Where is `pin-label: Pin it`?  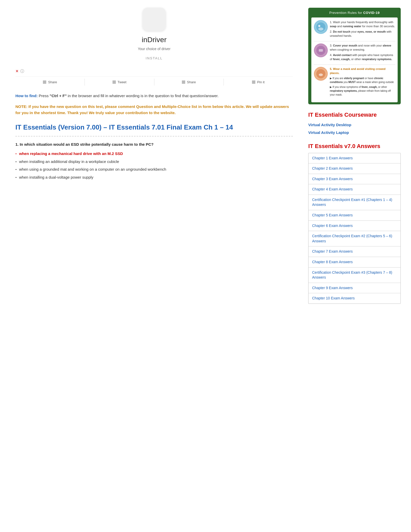
pin-label: Pin it is located at coordinates (261, 82).